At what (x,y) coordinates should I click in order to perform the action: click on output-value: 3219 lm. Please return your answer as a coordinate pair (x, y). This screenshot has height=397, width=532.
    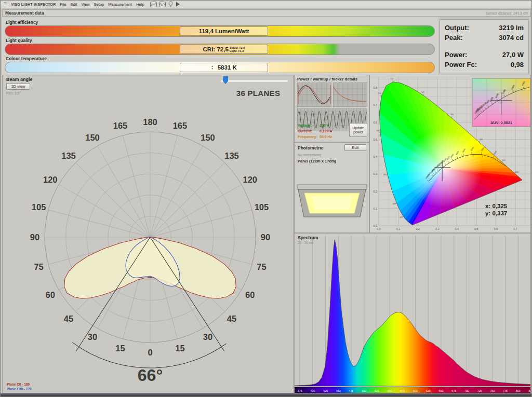
    Looking at the image, I should click on (511, 28).